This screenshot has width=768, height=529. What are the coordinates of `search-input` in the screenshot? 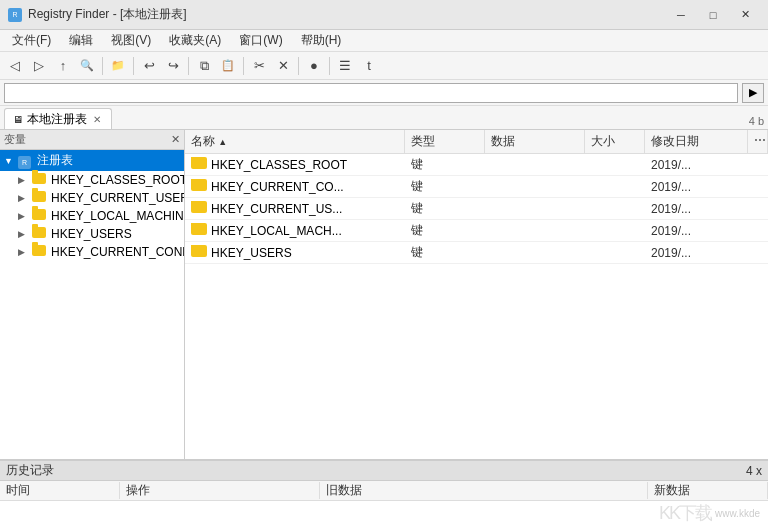 It's located at (371, 93).